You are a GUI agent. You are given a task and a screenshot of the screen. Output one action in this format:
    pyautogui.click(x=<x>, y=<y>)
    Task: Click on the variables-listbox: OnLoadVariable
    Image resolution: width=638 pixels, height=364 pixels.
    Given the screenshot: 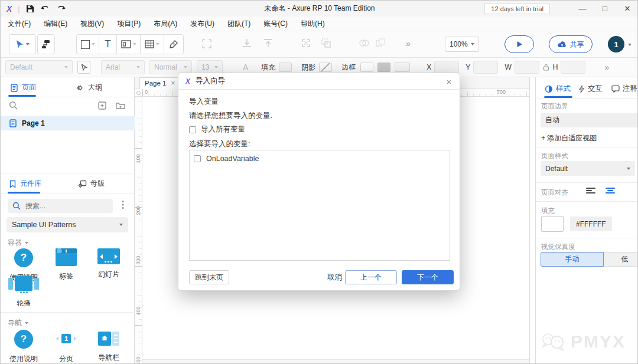 What is the action you would take?
    pyautogui.click(x=320, y=205)
    